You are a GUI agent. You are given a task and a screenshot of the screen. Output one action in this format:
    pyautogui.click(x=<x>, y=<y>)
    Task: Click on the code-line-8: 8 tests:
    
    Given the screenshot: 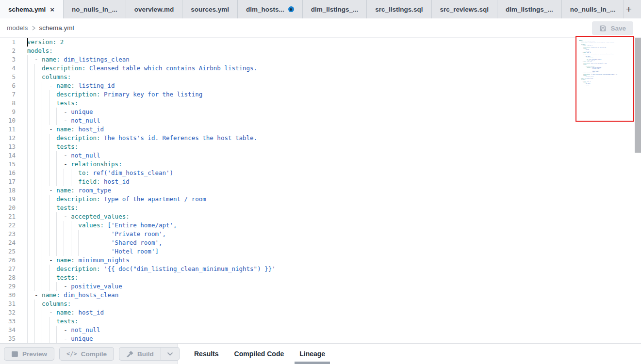 What is the action you would take?
    pyautogui.click(x=320, y=103)
    